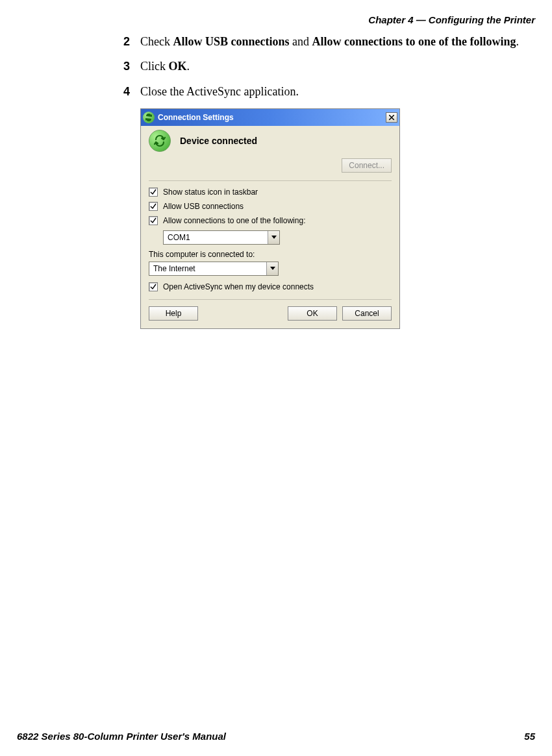 This screenshot has height=756, width=552. I want to click on step-2: 2 Check Allow USB connections and Allow …, so click(328, 42).